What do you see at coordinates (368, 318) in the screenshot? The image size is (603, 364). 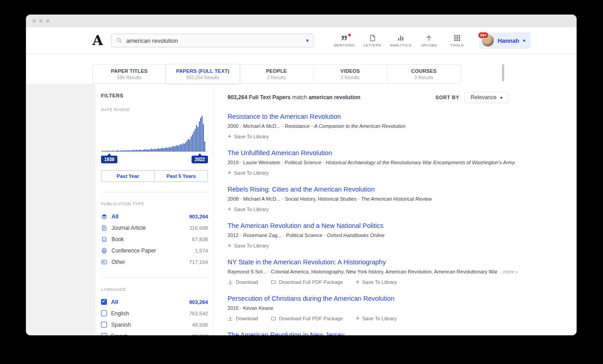 I see `result-actions: Download Download Full PDF Package Save …` at bounding box center [368, 318].